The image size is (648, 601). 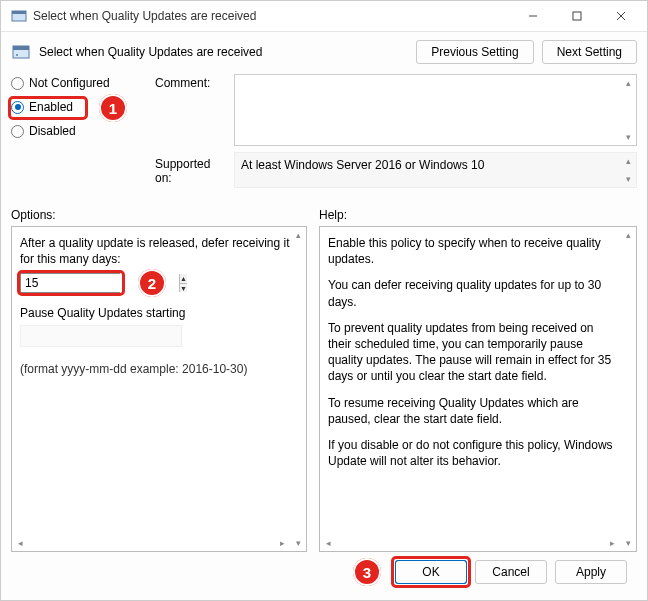 I want to click on spin-down-button: ▼, so click(x=184, y=288).